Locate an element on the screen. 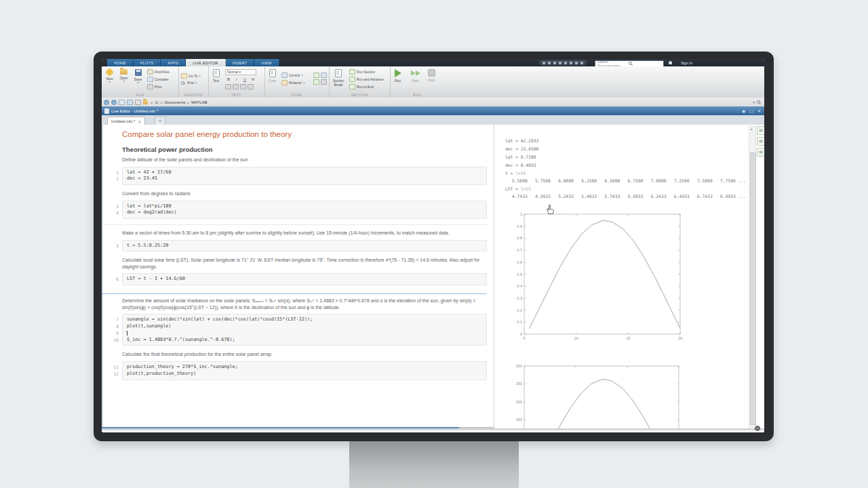 The width and height of the screenshot is (868, 488). cut-icon is located at coordinates (544, 63).